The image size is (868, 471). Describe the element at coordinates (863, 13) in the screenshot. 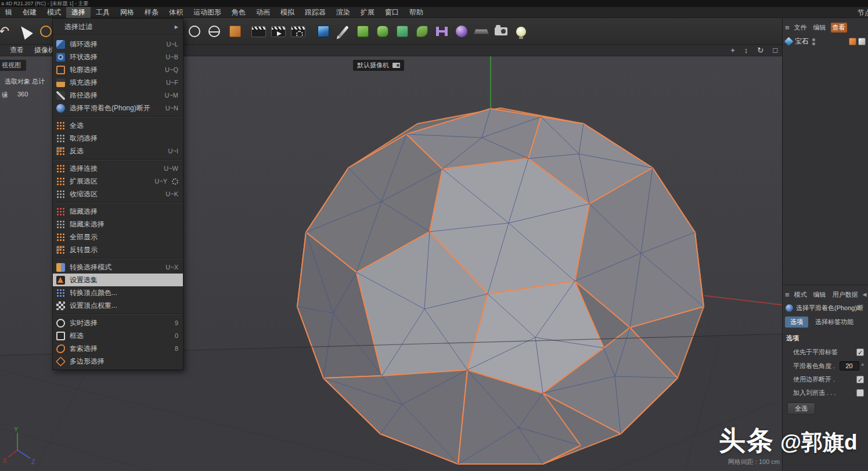

I see `menu-nodes: 节点` at that location.